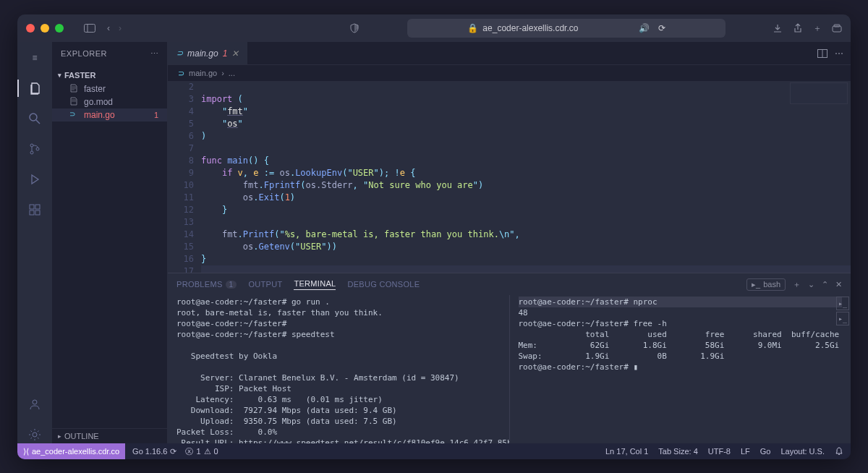 Image resolution: width=868 pixels, height=473 pixels. What do you see at coordinates (208, 54) in the screenshot?
I see `tab-maingo: ⊃ main.go 1 ✕` at bounding box center [208, 54].